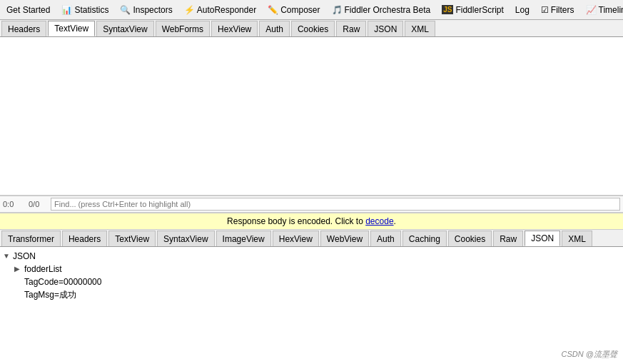 The width and height of the screenshot is (623, 364). I want to click on tab-request-json: JSON, so click(385, 29).